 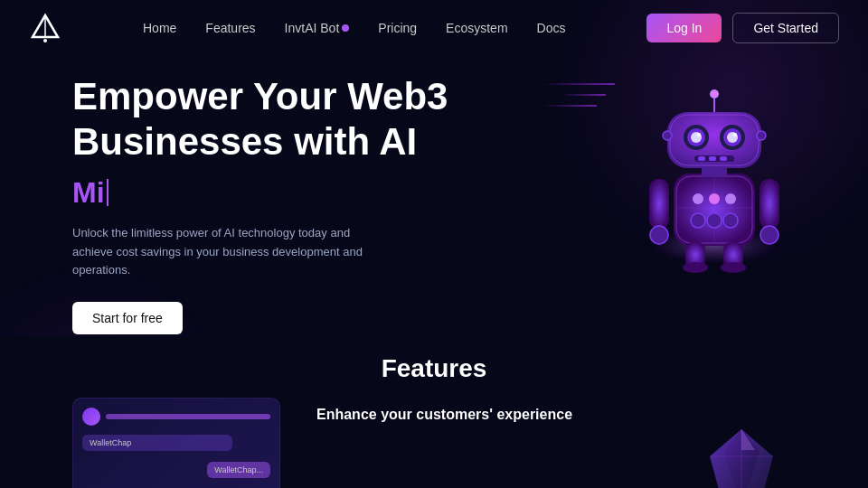 I want to click on new-badge-dot, so click(x=345, y=28).